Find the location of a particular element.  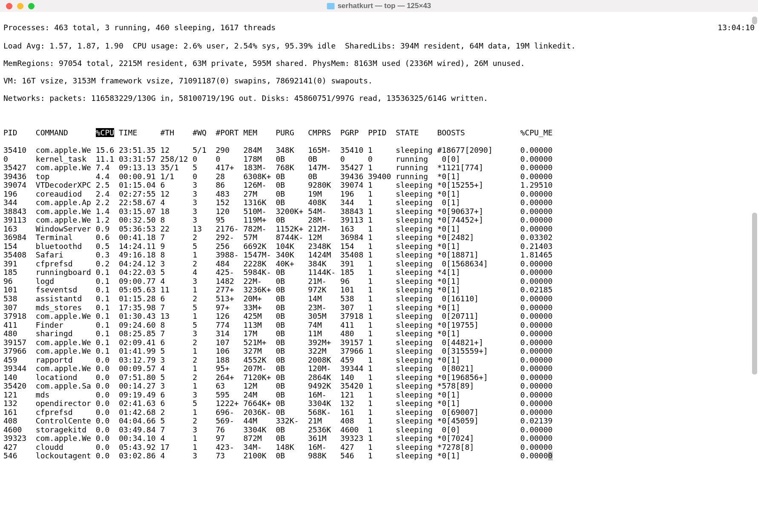

table-row: 39323 com.apple.We 0.0 00:34.10 4 1 97 8… is located at coordinates (379, 438).